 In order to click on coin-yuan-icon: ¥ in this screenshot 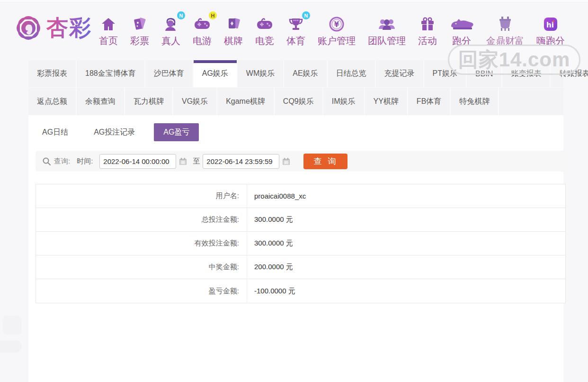, I will do `click(337, 24)`.